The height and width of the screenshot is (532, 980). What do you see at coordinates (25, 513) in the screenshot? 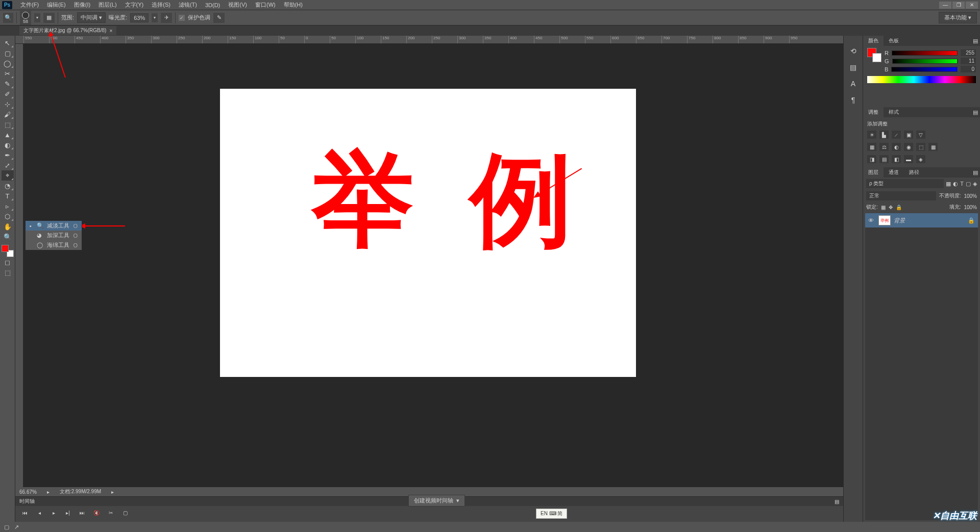
I see `first-frame-button: ⏮` at bounding box center [25, 513].